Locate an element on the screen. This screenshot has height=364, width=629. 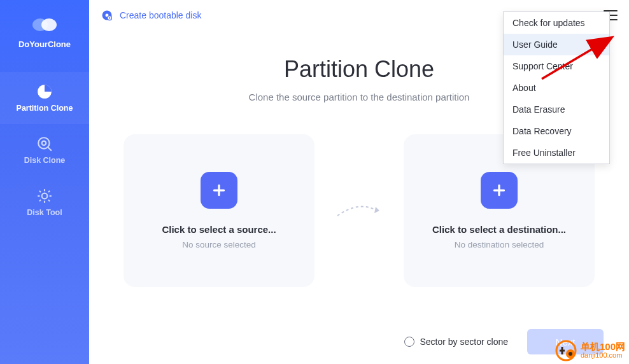
main-menu-dropdown: Check for updatesUser GuideSupport Cente… is located at coordinates (556, 88).